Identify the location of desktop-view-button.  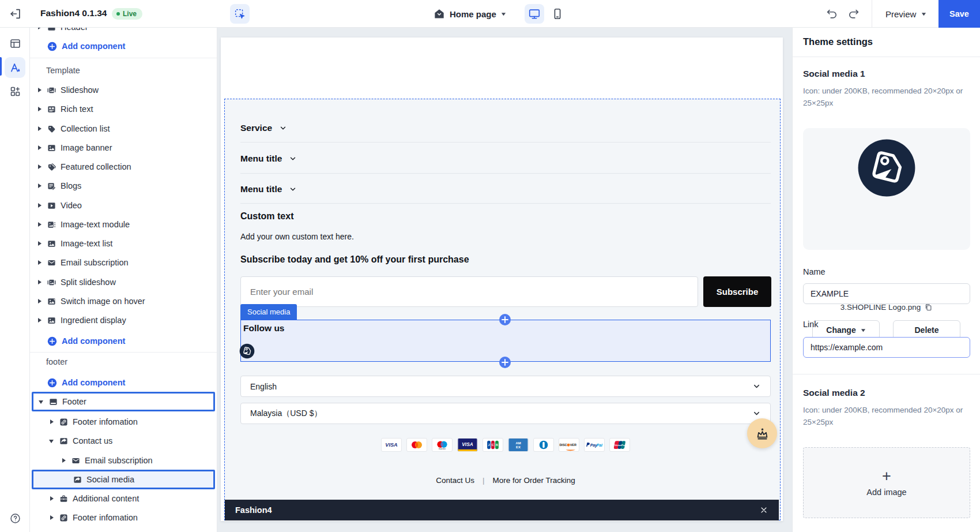
(534, 14).